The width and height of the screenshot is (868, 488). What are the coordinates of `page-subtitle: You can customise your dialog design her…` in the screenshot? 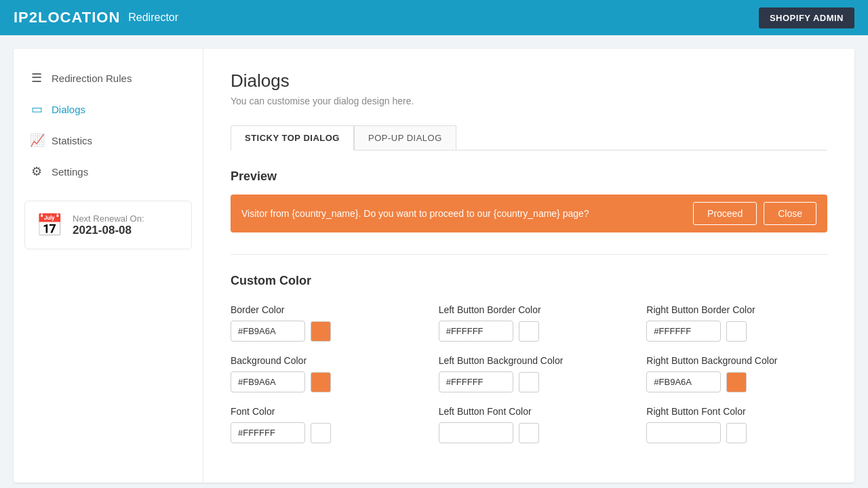 It's located at (529, 101).